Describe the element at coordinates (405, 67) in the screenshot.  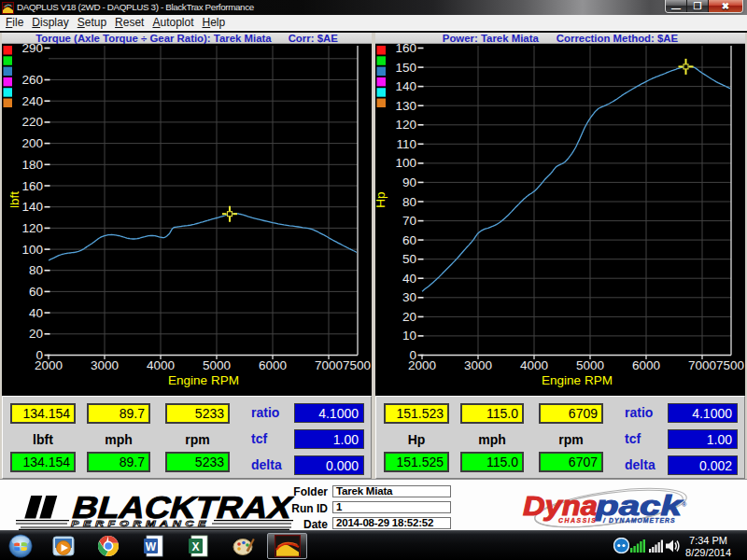
I see `svg-text: 150` at that location.